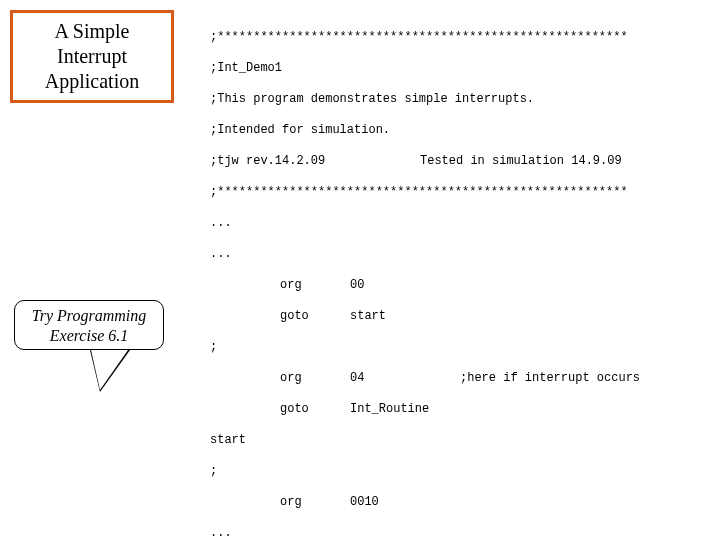 The width and height of the screenshot is (720, 540). I want to click on code-rule: ;***************************************…, so click(448, 38).